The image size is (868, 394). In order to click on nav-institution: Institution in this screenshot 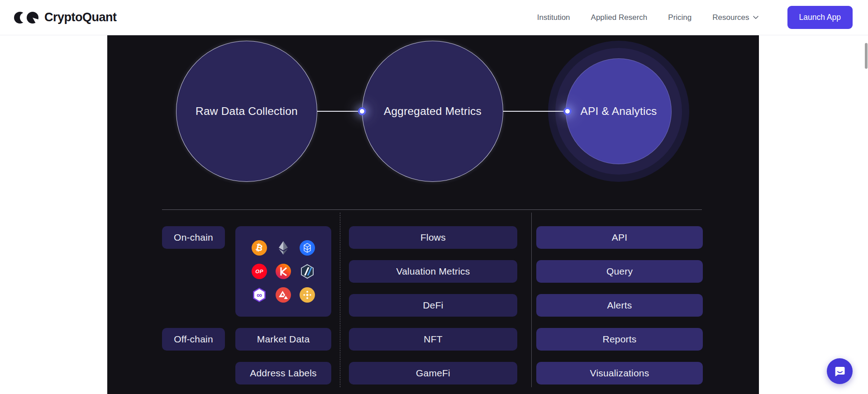, I will do `click(554, 18)`.